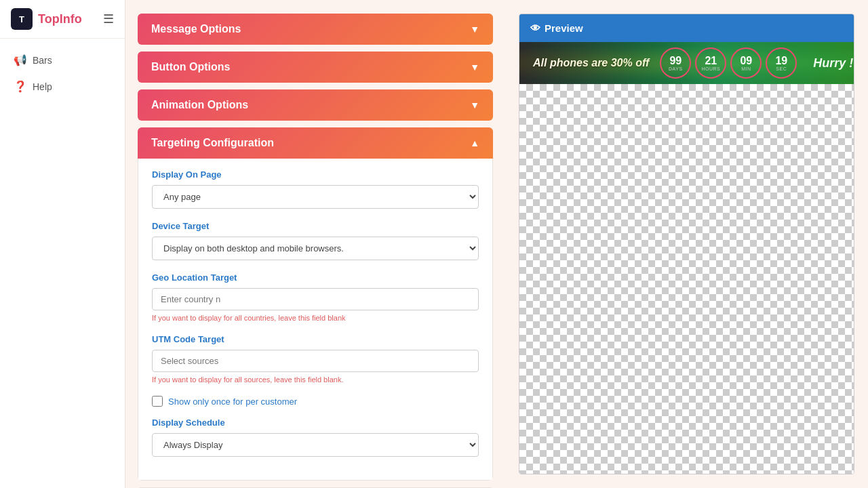 The height and width of the screenshot is (488, 868). Describe the element at coordinates (564, 28) in the screenshot. I see `preview-label: Preview` at that location.